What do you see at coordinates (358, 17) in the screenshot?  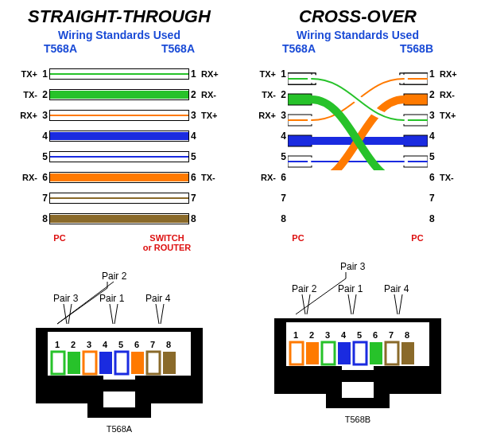 I see `panel-title: CROSS-OVER` at bounding box center [358, 17].